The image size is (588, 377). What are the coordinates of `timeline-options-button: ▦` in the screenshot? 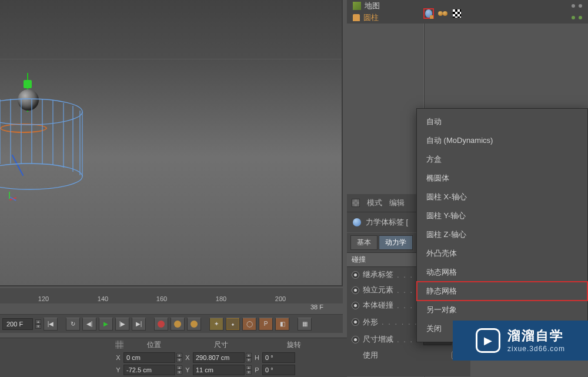 It's located at (305, 324).